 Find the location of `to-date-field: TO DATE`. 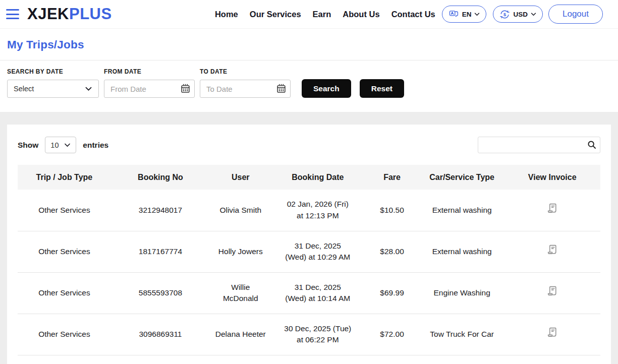

to-date-field: TO DATE is located at coordinates (245, 83).